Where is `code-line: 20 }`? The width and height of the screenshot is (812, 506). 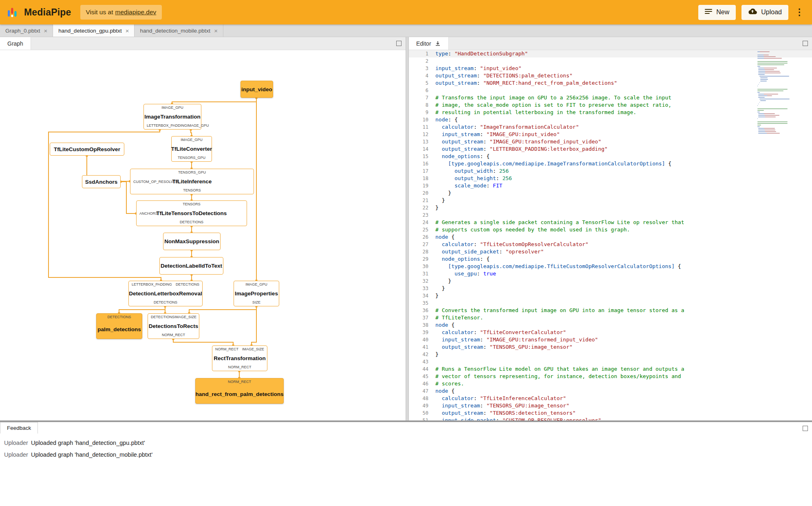 code-line: 20 } is located at coordinates (611, 193).